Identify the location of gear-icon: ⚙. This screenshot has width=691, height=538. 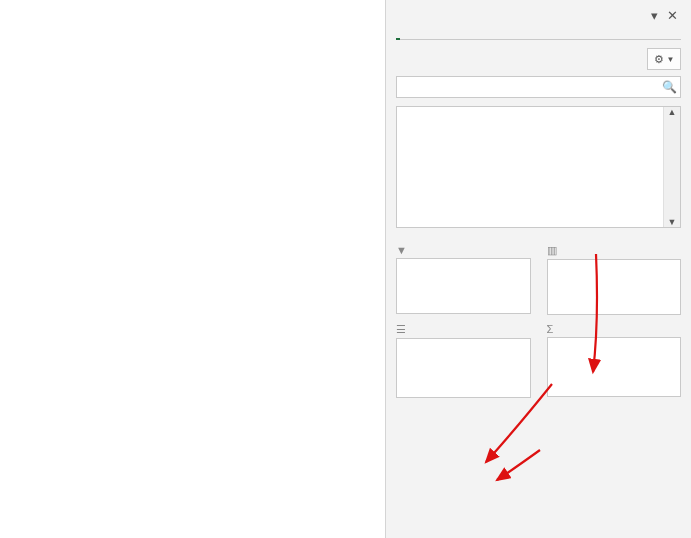
(659, 60).